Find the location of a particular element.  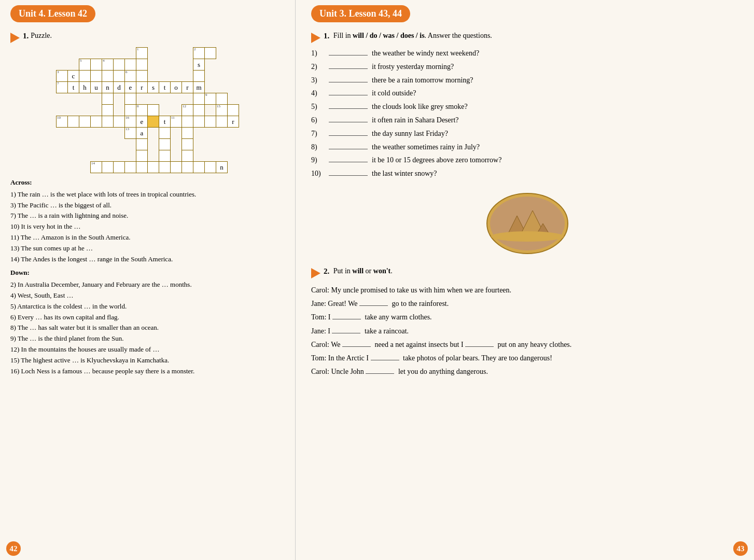

q-text-4: it cold outside? is located at coordinates (394, 93).